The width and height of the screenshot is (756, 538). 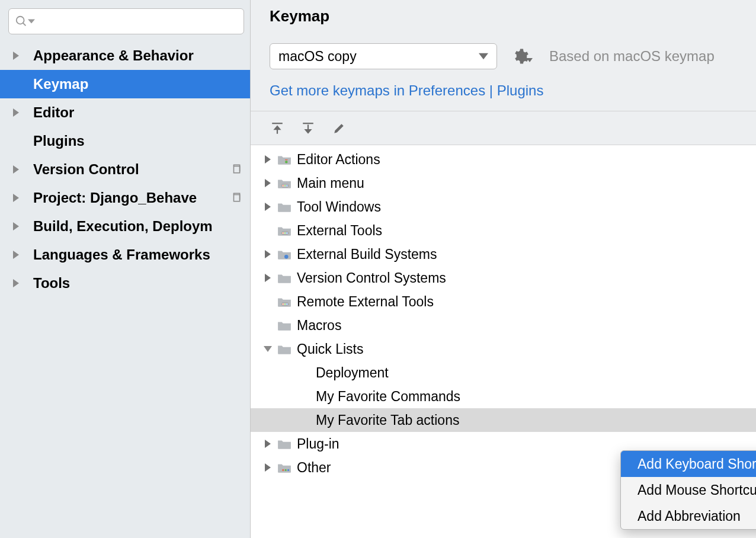 I want to click on sidebar-item-build-execution-deploym: Build, Execution, Deploym, so click(x=125, y=226).